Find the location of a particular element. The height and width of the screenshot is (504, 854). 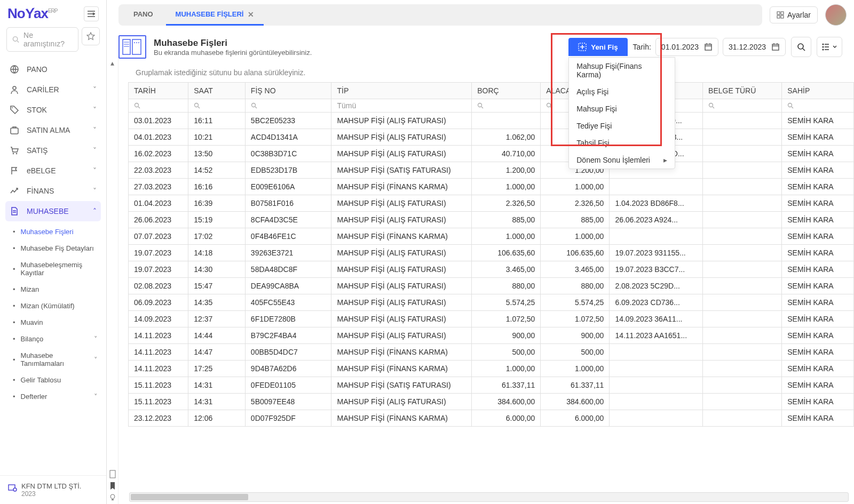

subnav-item: Defterler˅ is located at coordinates (56, 397).